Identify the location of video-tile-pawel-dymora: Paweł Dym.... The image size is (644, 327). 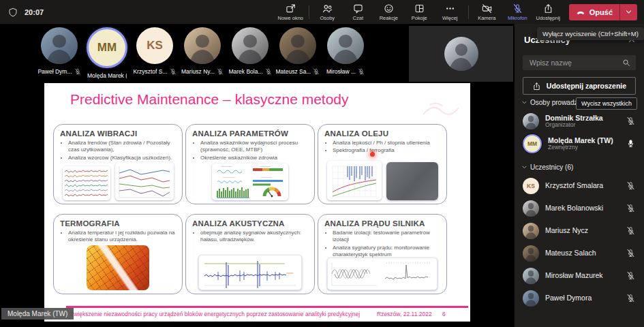
(59, 53).